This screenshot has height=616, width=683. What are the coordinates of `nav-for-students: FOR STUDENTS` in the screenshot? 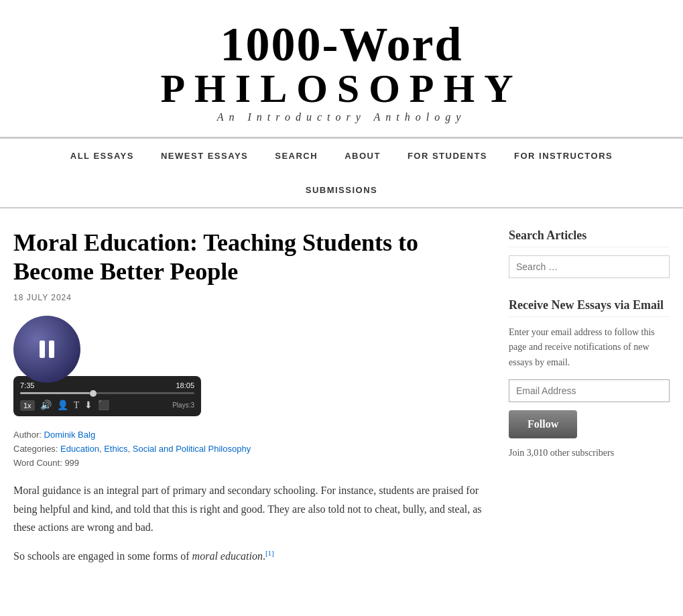 It's located at (448, 156).